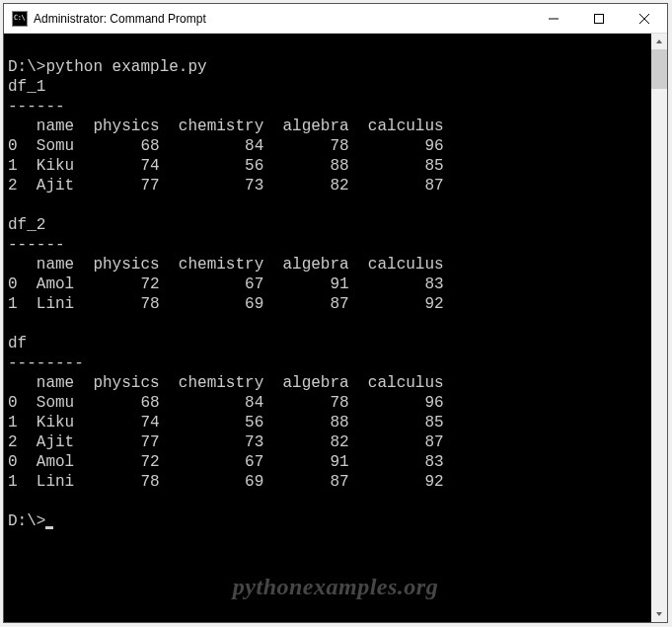  What do you see at coordinates (554, 18) in the screenshot?
I see `minimize-button` at bounding box center [554, 18].